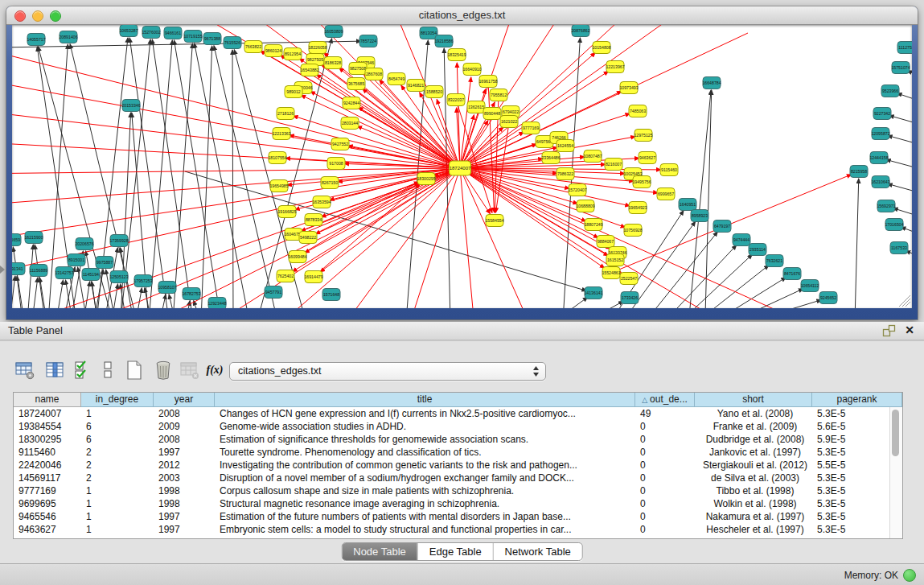  I want to click on graph-node-label: 10654112, so click(811, 286).